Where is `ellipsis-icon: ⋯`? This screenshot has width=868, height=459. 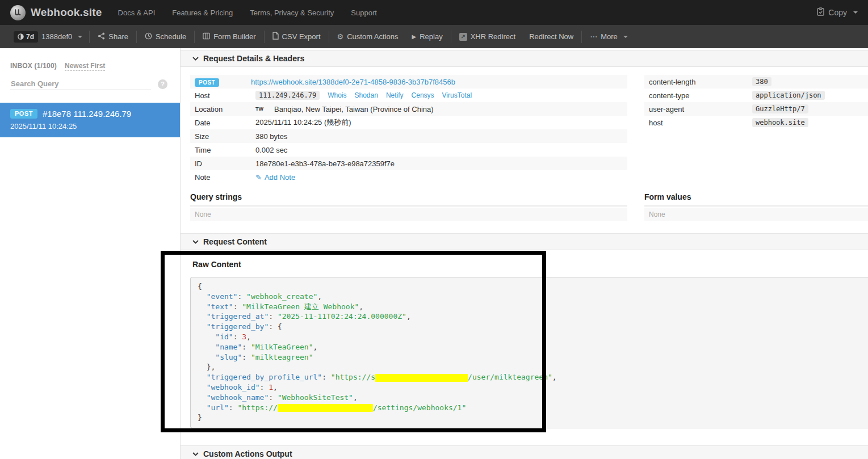
ellipsis-icon: ⋯ is located at coordinates (594, 36).